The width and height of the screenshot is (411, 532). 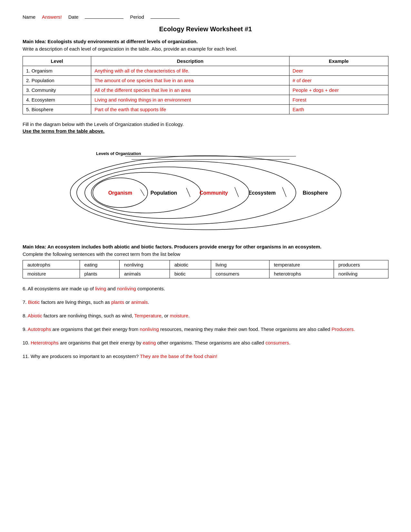 I want to click on org-table: Level Description Example 1. OrganismAny…, so click(x=206, y=85).